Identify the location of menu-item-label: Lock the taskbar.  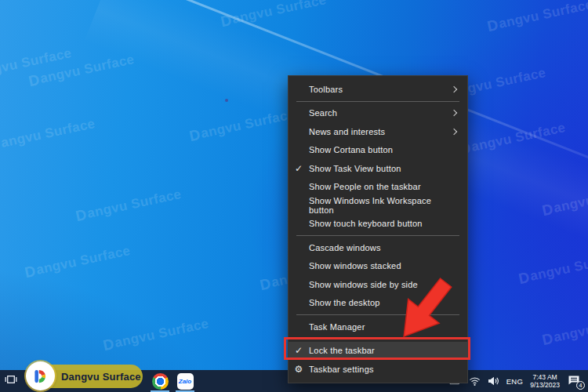
(383, 350).